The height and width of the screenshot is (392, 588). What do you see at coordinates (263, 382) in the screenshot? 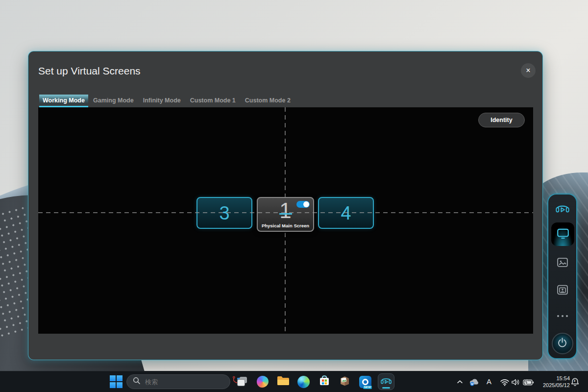
I see `copilot-button` at bounding box center [263, 382].